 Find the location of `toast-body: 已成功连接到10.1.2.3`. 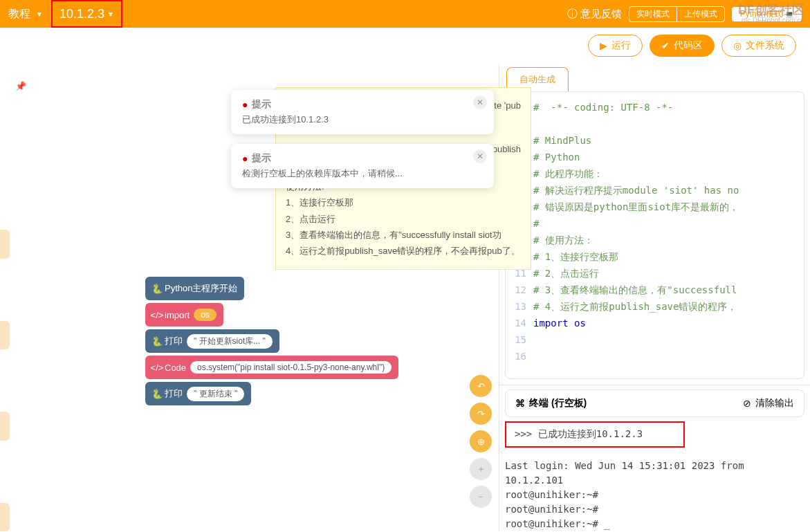

toast-body: 已成功连接到10.1.2.3 is located at coordinates (362, 120).